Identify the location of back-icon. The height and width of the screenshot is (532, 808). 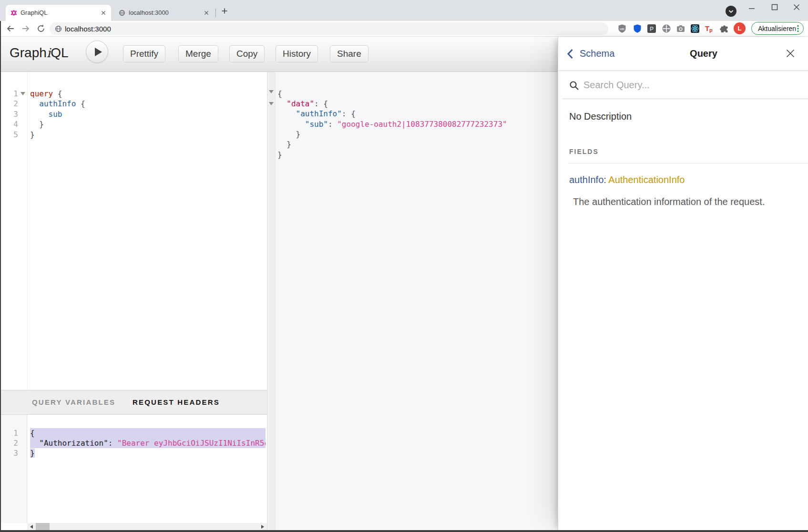
(10, 29).